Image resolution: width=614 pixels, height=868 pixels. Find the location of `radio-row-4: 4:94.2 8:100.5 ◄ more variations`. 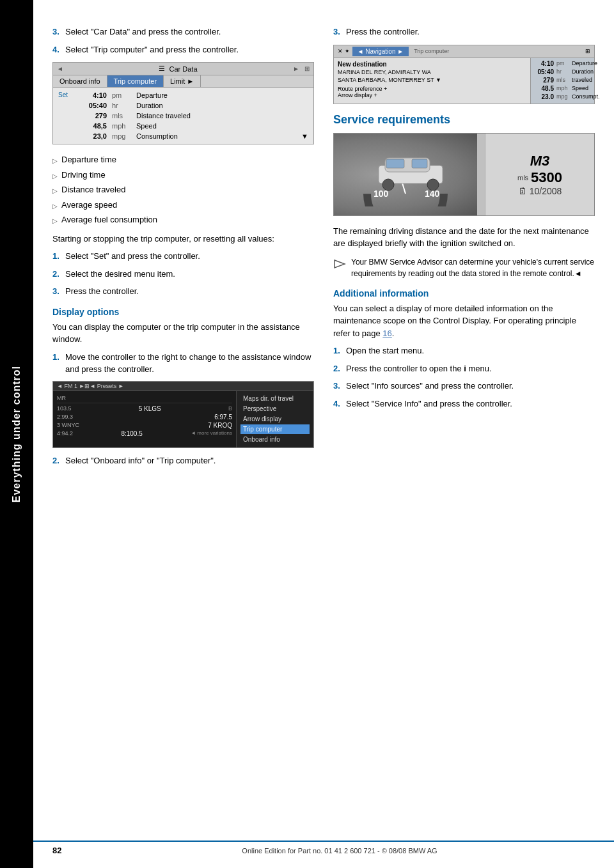

radio-row-4: 4:94.2 8:100.5 ◄ more variations is located at coordinates (145, 433).